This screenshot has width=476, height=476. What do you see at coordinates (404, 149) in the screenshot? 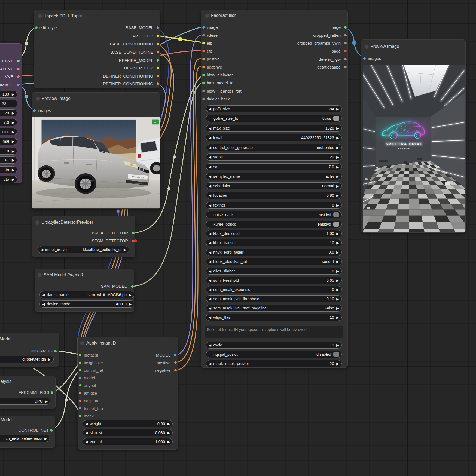
I see `svg-text: BALEAN` at bounding box center [404, 149].